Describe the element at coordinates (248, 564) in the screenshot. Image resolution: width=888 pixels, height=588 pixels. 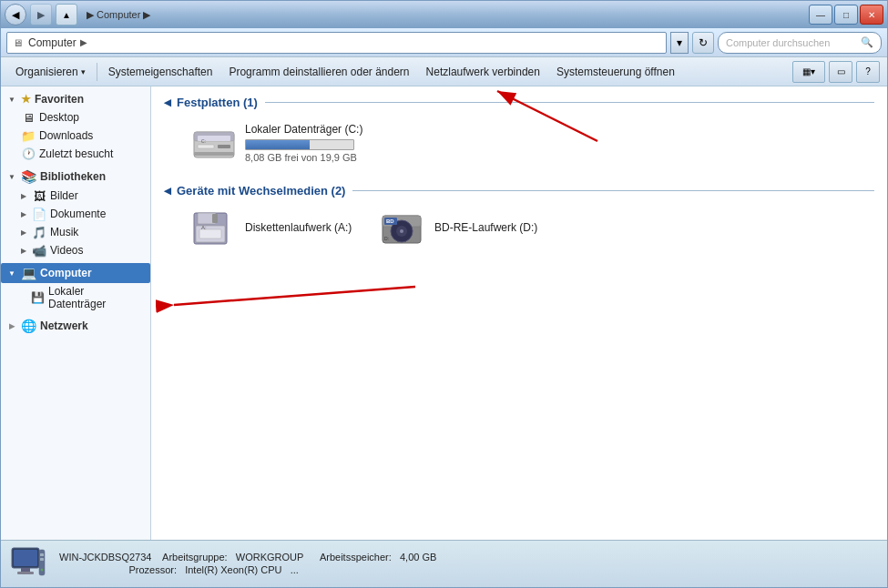
I see `status-info: WIN-JCKDBSQ2734 Arbeitsgruppe: WORKGROUP…` at that location.